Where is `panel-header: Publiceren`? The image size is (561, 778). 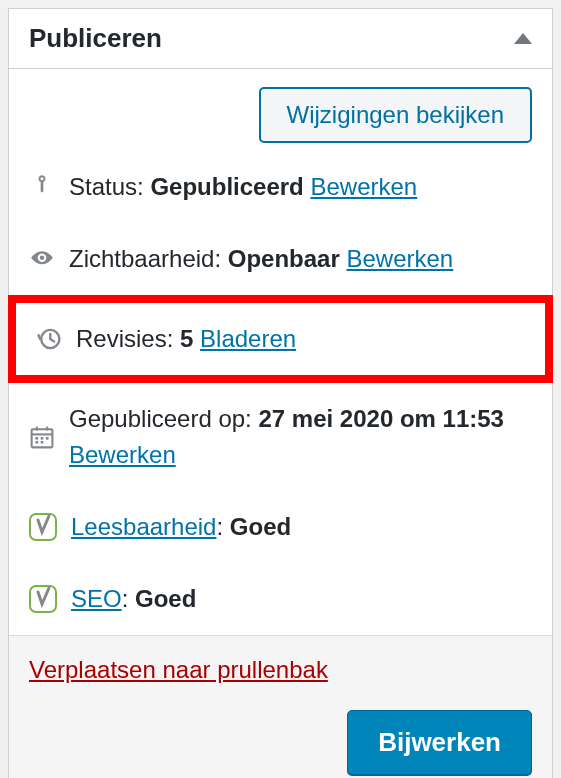
panel-header: Publiceren is located at coordinates (280, 39).